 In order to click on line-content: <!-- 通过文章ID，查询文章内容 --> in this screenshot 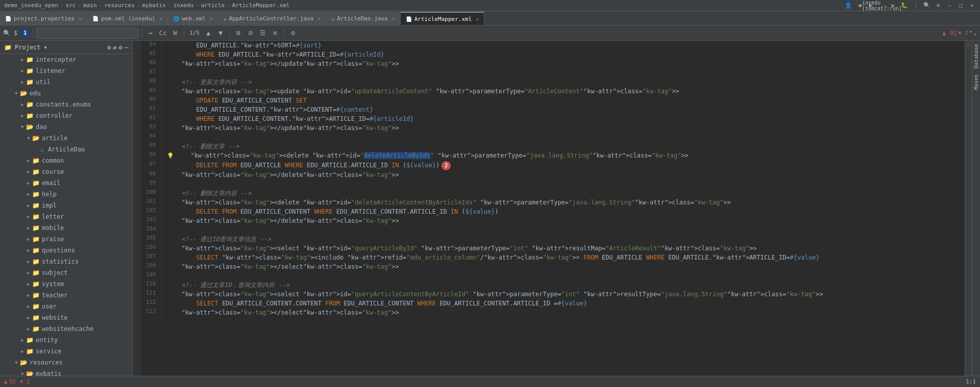, I will do `click(563, 285)`.